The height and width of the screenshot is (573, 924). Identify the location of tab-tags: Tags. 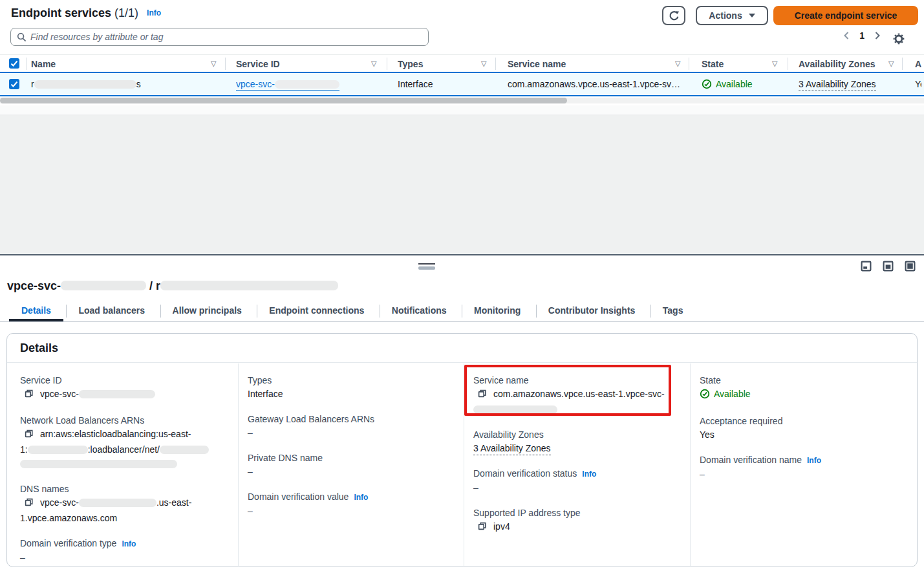
(673, 310).